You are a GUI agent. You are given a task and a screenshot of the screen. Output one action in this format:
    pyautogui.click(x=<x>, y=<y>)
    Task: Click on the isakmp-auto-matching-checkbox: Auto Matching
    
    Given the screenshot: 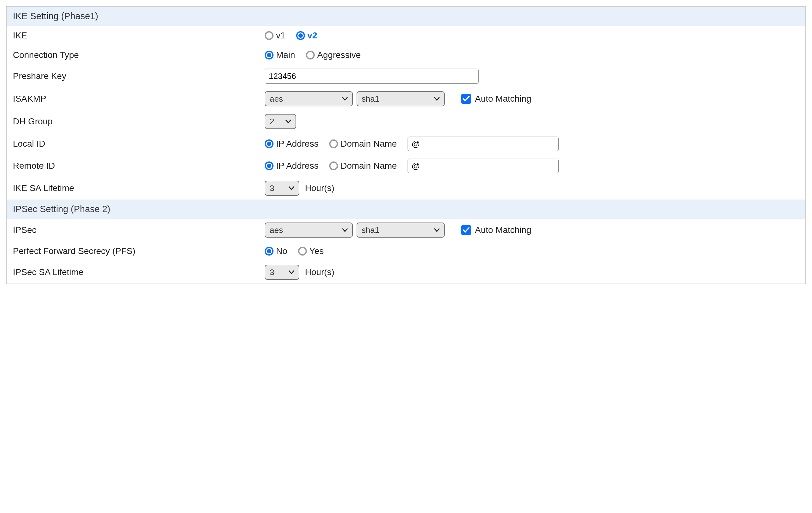 What is the action you would take?
    pyautogui.click(x=496, y=99)
    